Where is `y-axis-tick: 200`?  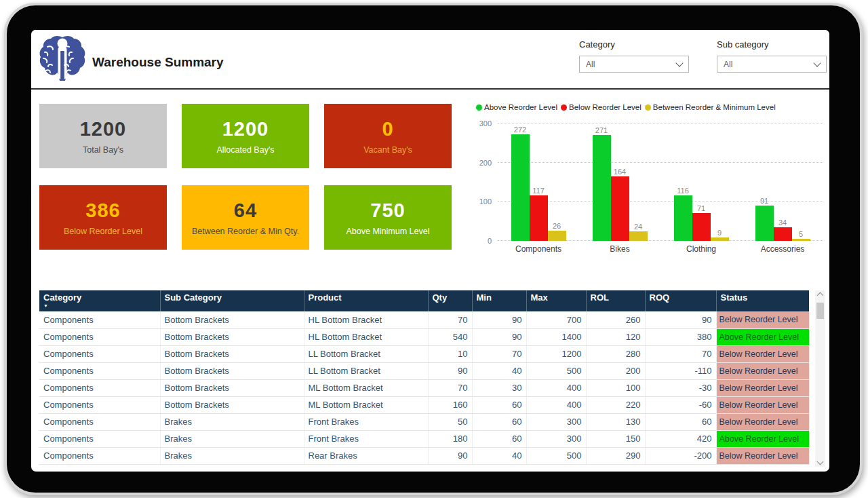 y-axis-tick: 200 is located at coordinates (486, 163).